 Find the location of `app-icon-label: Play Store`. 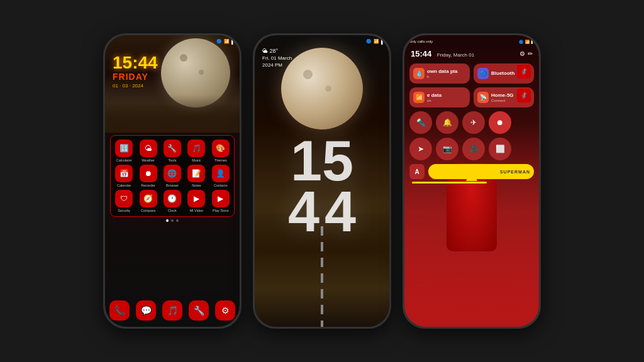

app-icon-label: Play Store is located at coordinates (220, 211).